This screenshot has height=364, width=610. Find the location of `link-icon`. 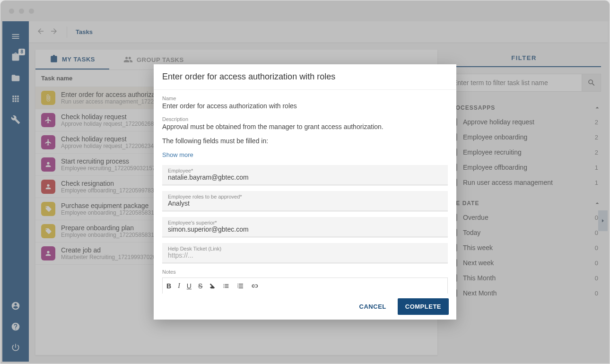

link-icon is located at coordinates (254, 286).